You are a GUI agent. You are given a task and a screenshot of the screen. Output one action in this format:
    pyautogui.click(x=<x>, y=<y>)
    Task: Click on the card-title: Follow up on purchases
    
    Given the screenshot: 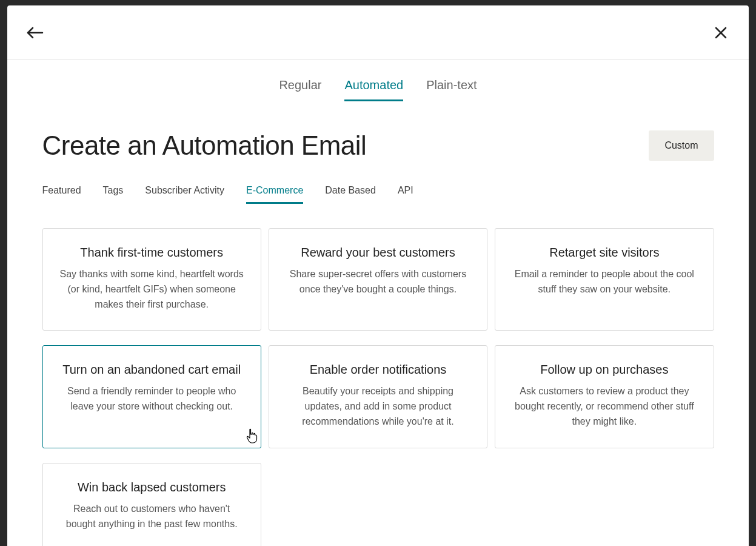 What is the action you would take?
    pyautogui.click(x=604, y=370)
    